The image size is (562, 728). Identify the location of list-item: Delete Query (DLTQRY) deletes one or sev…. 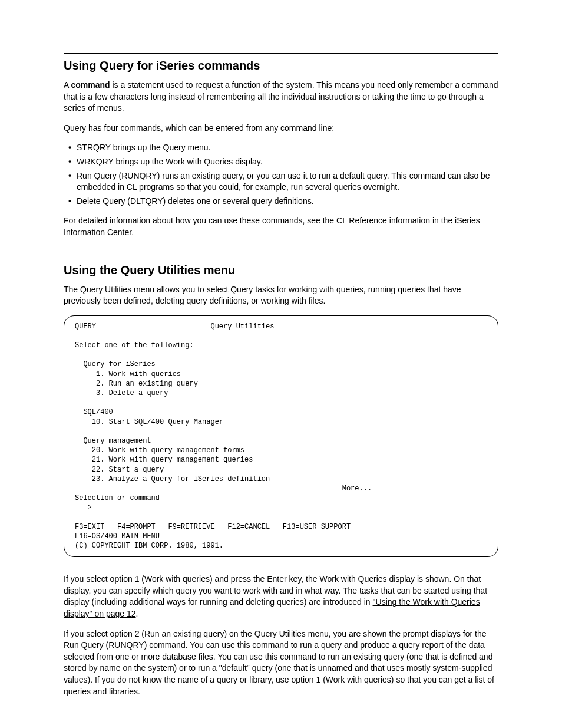
(281, 202).